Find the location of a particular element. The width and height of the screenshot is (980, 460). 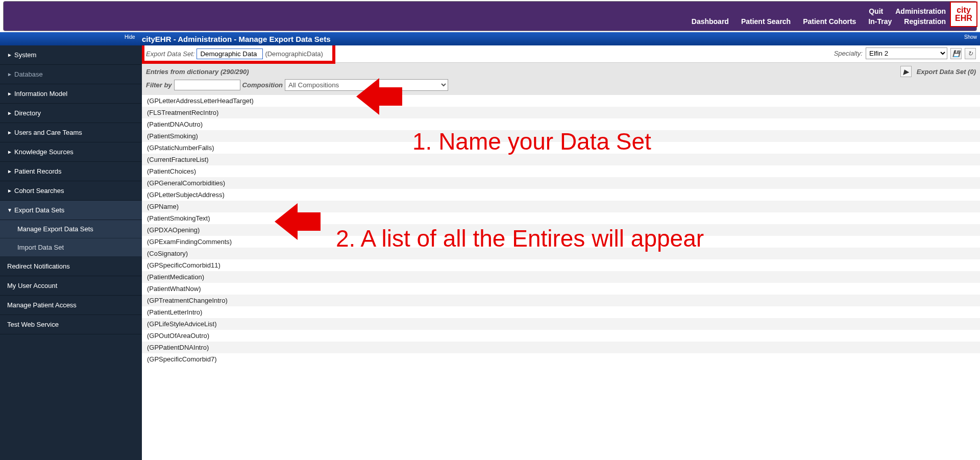

list-item: (GPstaticNumberFalls) is located at coordinates (561, 148).